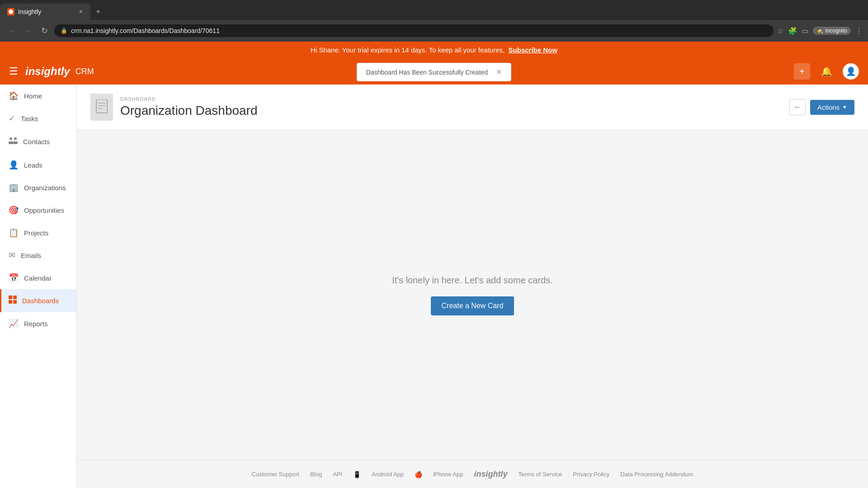 The height and width of the screenshot is (488, 868). What do you see at coordinates (38, 118) in the screenshot?
I see `sidebar-item-tasks: ✓ Tasks` at bounding box center [38, 118].